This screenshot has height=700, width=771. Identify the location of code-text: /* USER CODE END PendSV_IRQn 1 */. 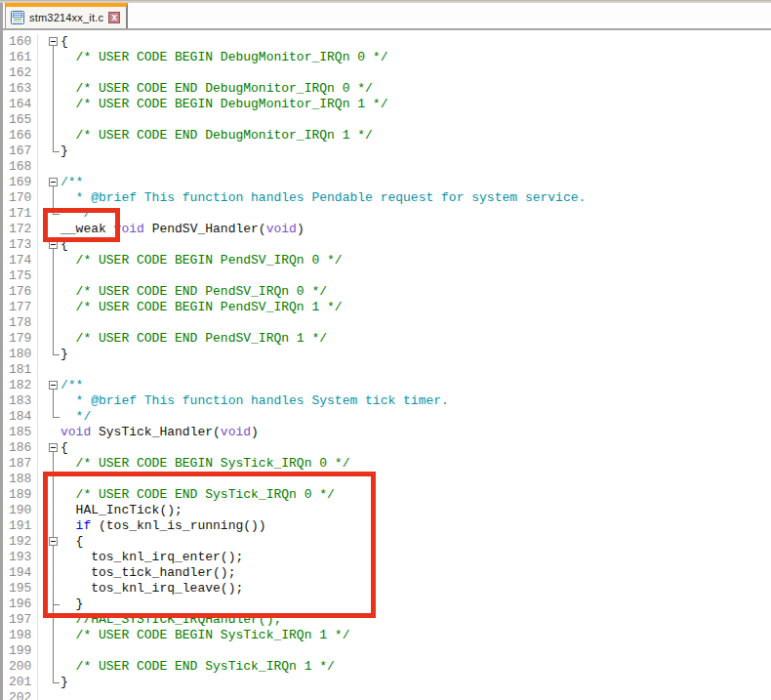
(416, 339).